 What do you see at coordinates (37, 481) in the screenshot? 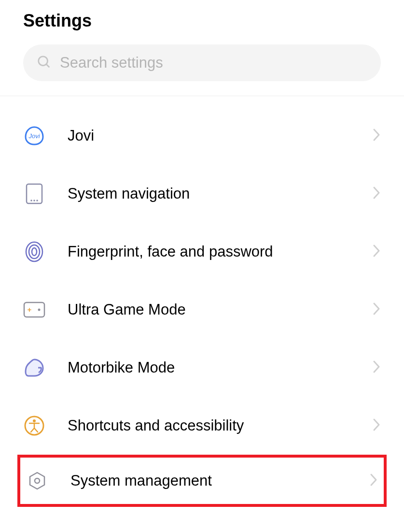
I see `system-management-icon` at bounding box center [37, 481].